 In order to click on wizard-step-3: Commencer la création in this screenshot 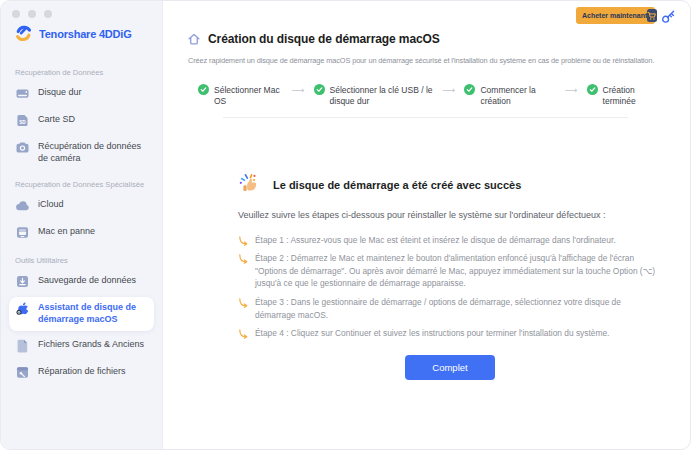, I will do `click(510, 95)`.